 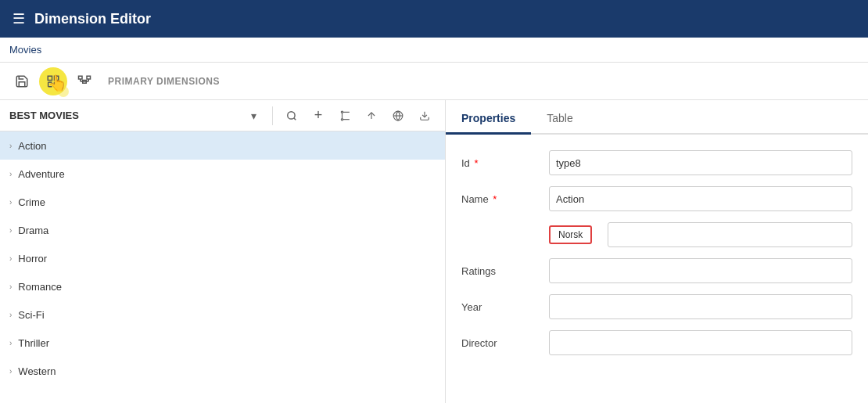 What do you see at coordinates (222, 202) in the screenshot?
I see `list-item: › Crime` at bounding box center [222, 202].